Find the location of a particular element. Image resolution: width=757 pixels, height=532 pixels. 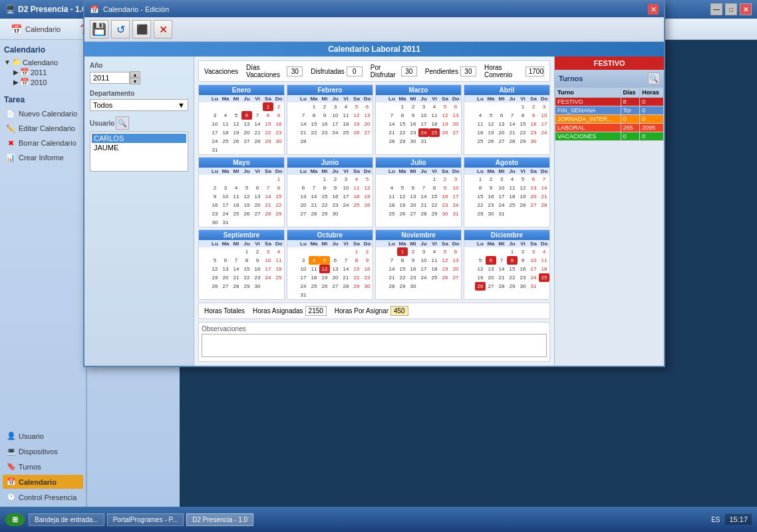

cal-day-1-2-6: 19 is located at coordinates (357, 124).